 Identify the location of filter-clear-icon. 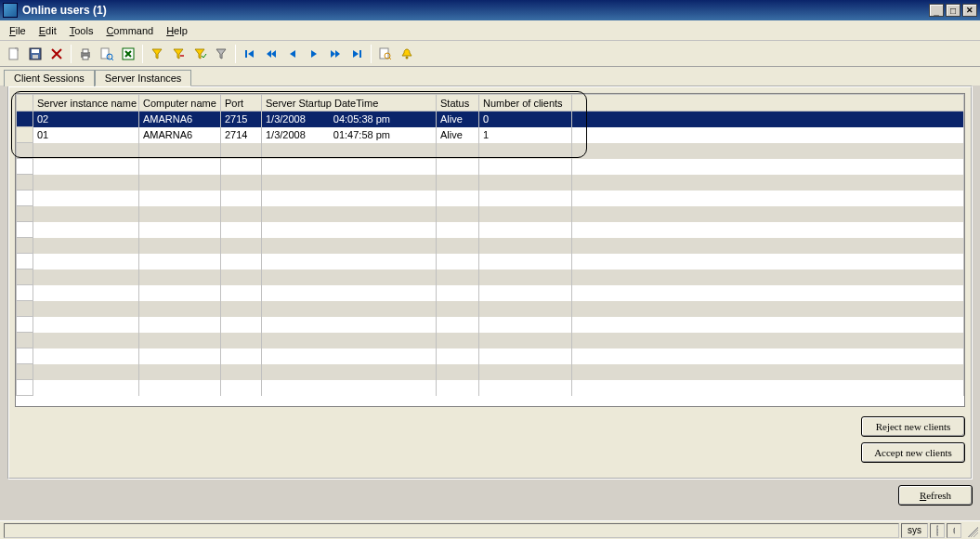
(221, 54).